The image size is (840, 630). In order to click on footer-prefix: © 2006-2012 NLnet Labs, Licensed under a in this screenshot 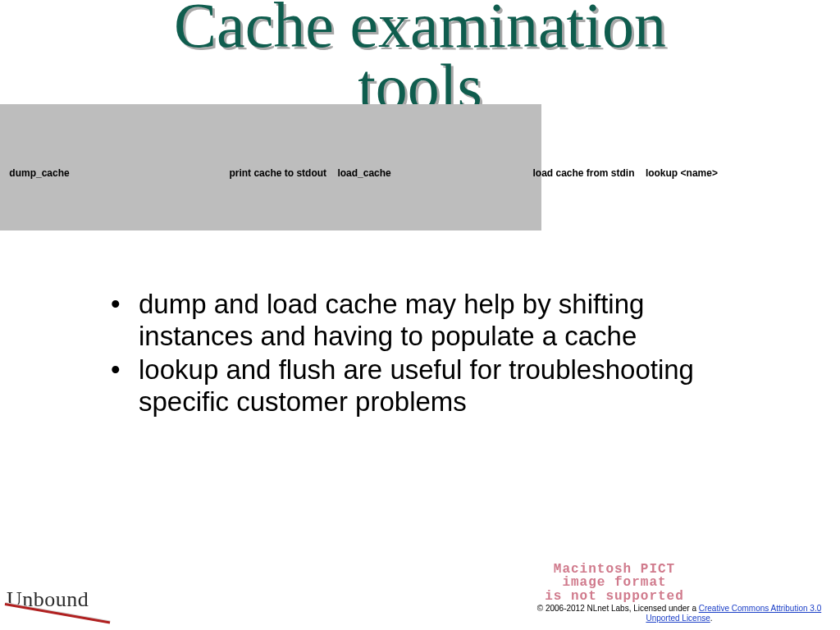, I will do `click(619, 609)`.